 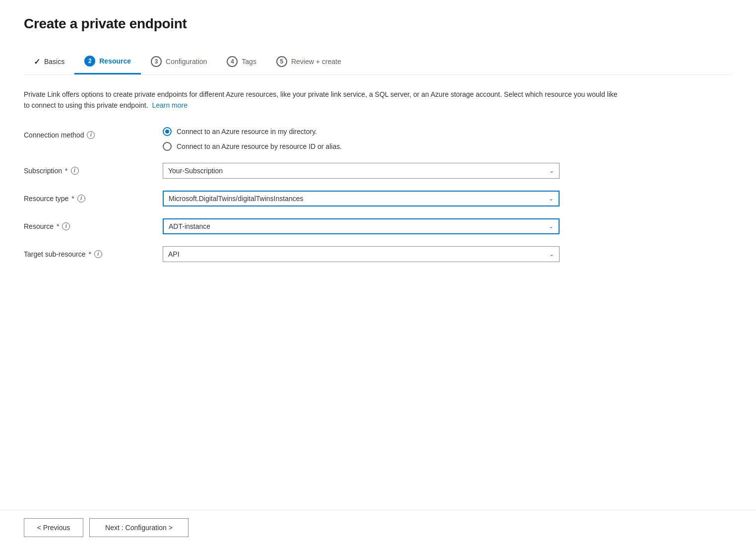 I want to click on radio-resource-id-input, so click(x=167, y=146).